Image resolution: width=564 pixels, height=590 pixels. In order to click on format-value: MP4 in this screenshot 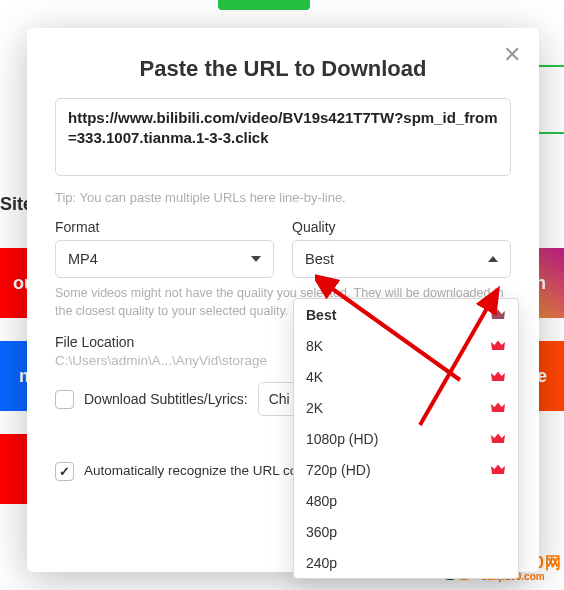, I will do `click(83, 259)`.